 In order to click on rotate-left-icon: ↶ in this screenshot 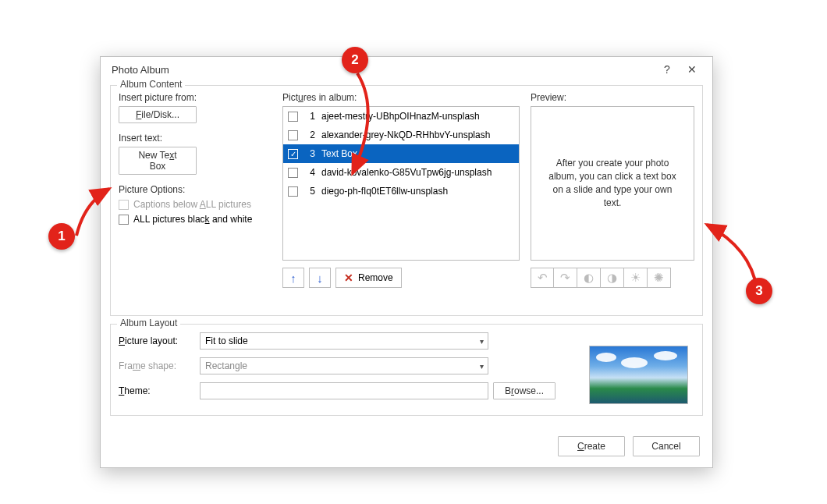, I will do `click(542, 278)`.